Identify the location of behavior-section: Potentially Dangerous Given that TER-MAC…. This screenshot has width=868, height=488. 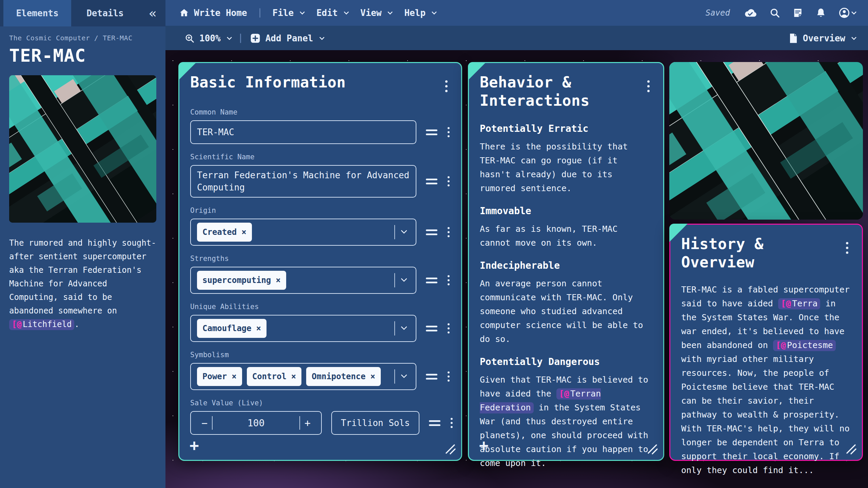
(566, 413).